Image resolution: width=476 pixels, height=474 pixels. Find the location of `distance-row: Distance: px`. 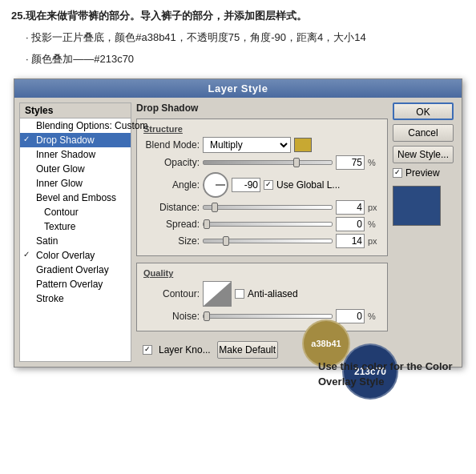

distance-row: Distance: px is located at coordinates (262, 207).